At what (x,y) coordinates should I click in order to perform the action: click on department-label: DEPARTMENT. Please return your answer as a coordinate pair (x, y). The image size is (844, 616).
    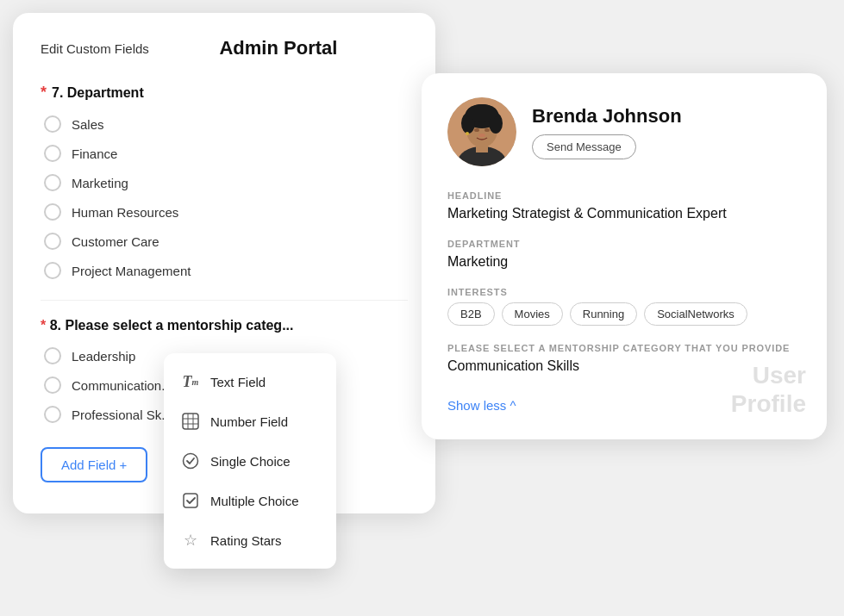
    Looking at the image, I should click on (624, 244).